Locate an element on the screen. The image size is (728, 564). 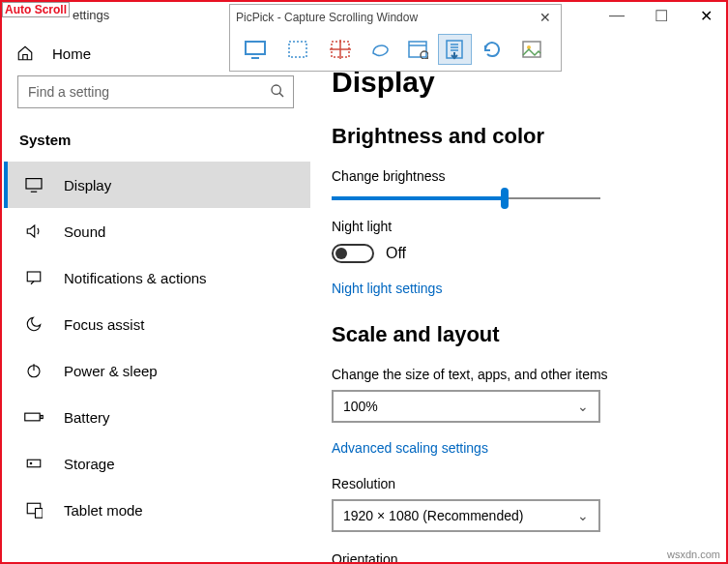
slider-thumb is located at coordinates (505, 198).